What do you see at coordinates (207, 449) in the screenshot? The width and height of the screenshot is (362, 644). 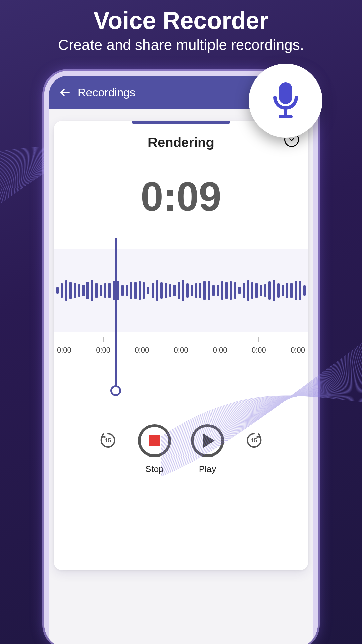 I see `play-button: Play` at bounding box center [207, 449].